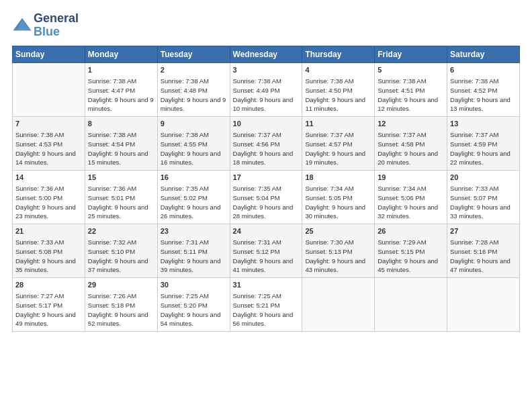 This screenshot has height=411, width=532. I want to click on calendar-cell: 8Sunrise: 7:38 AMSunset: 4:54 PMDaylight…, so click(121, 143).